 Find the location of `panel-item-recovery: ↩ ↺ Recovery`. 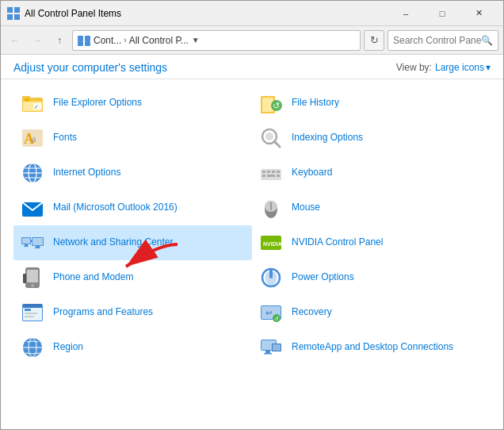

panel-item-recovery: ↩ ↺ Recovery is located at coordinates (371, 313).